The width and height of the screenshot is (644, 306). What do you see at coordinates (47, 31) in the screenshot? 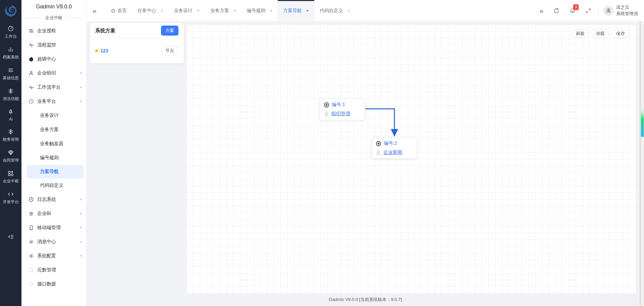
I see `menu-item-label: 企业授权` at bounding box center [47, 31].